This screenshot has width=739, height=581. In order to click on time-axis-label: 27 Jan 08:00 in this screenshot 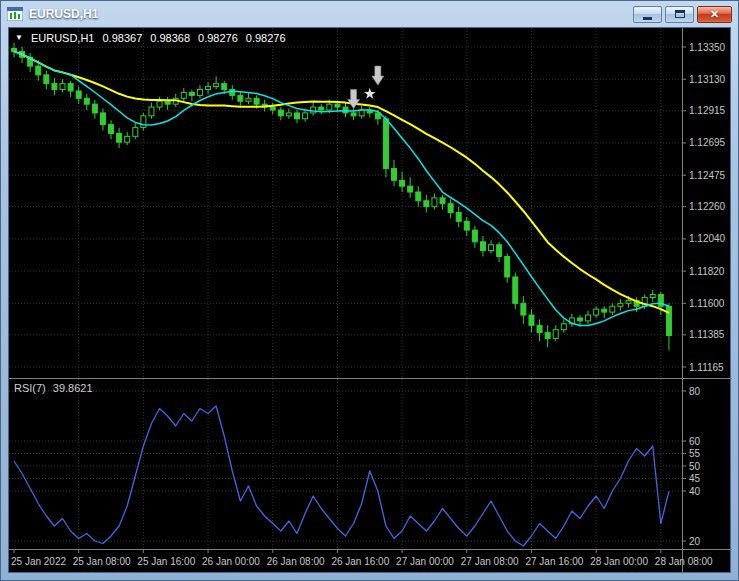, I will do `click(490, 562)`.